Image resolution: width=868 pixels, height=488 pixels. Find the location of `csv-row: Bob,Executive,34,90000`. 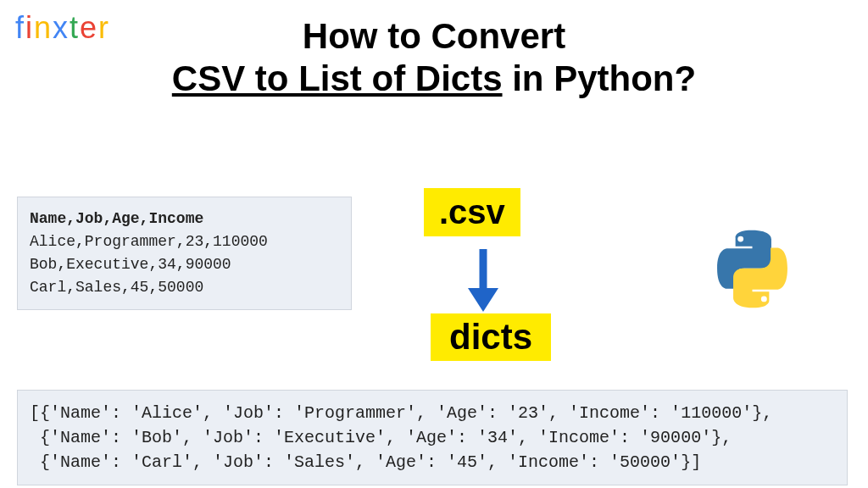

csv-row: Bob,Executive,34,90000 is located at coordinates (185, 264).